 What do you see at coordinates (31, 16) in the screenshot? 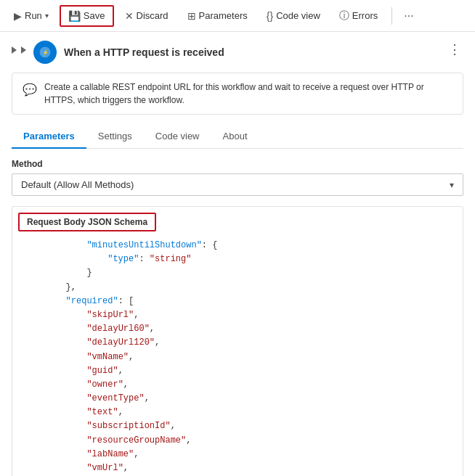
I see `run-button: ▶ Run ▾` at bounding box center [31, 16].